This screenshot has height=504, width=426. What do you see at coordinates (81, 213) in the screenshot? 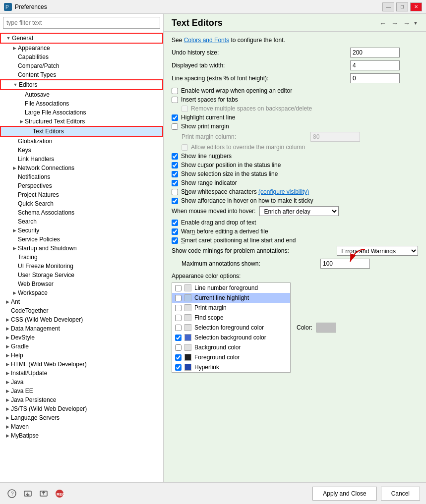
I see `tree-item-schema-associations: Schema Associations` at bounding box center [81, 213].